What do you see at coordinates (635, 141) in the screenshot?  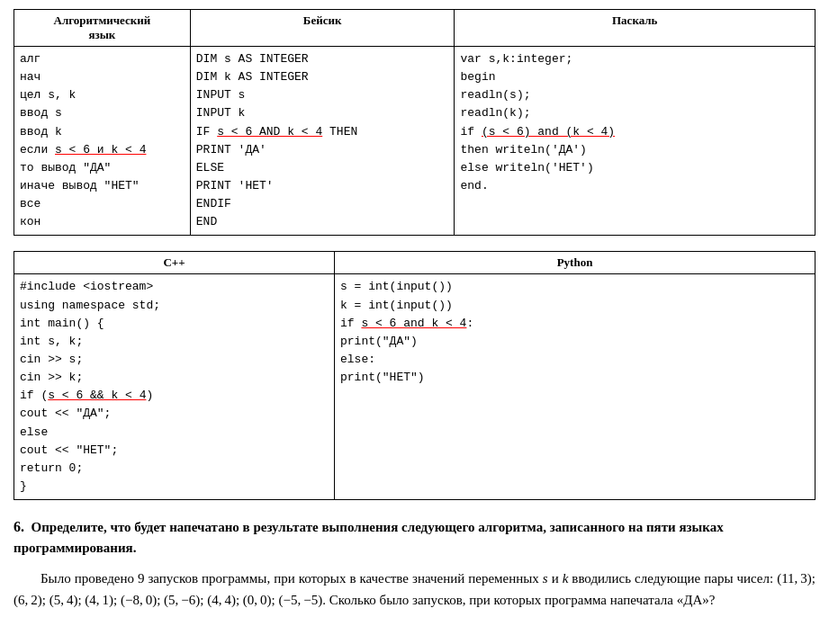 I see `pascal-code-cell: var s,k:integer; begin readln(s); readln…` at bounding box center [635, 141].